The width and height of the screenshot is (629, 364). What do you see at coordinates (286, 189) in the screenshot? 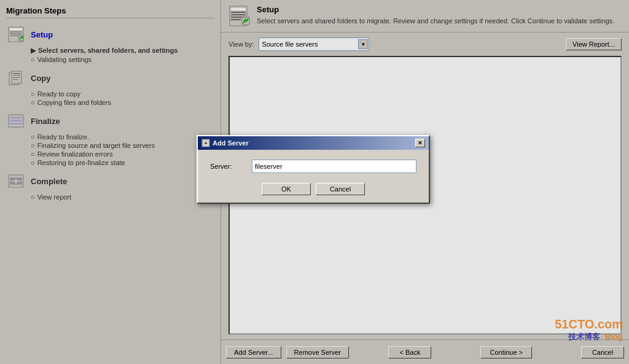
I see `modal-ok-button: OK` at bounding box center [286, 189].